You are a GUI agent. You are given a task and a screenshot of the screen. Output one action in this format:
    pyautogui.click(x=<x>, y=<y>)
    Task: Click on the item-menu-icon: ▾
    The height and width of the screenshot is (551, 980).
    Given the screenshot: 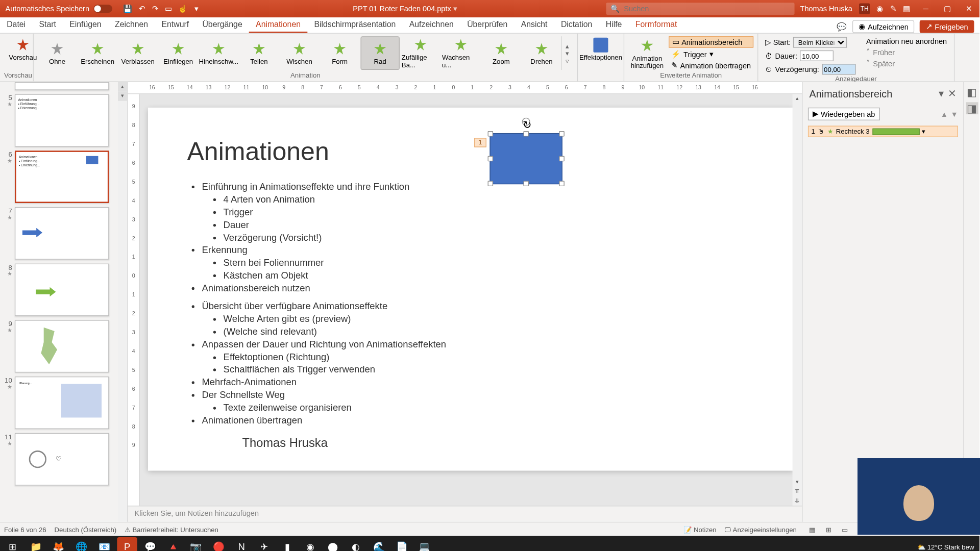 What is the action you would take?
    pyautogui.click(x=924, y=131)
    